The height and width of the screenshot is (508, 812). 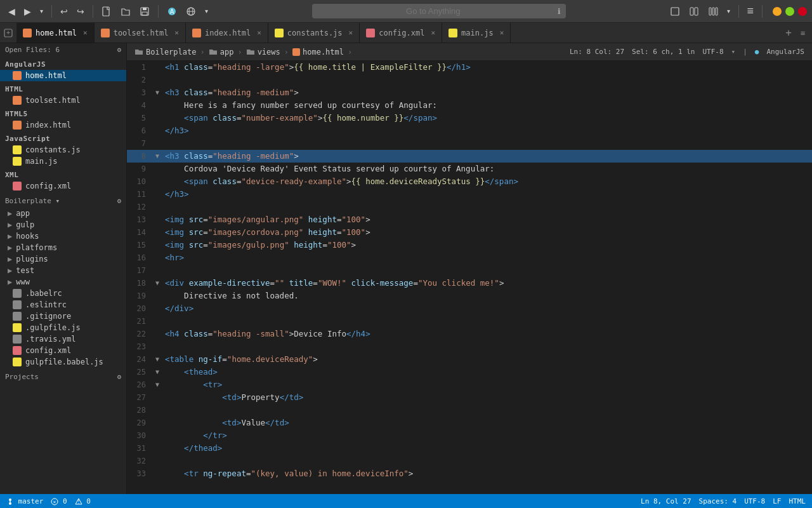 I want to click on layout3-button, so click(x=713, y=11).